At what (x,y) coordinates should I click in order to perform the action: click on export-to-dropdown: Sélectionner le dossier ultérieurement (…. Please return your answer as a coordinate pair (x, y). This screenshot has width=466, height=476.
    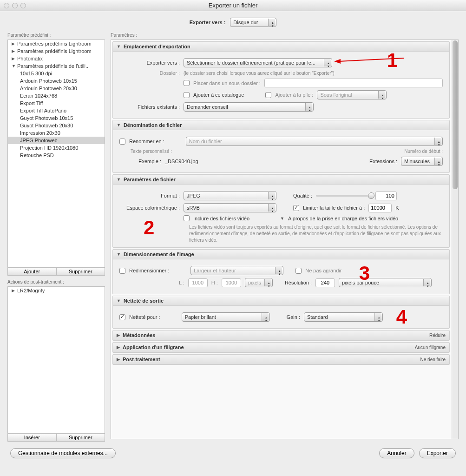
    Looking at the image, I should click on (258, 63).